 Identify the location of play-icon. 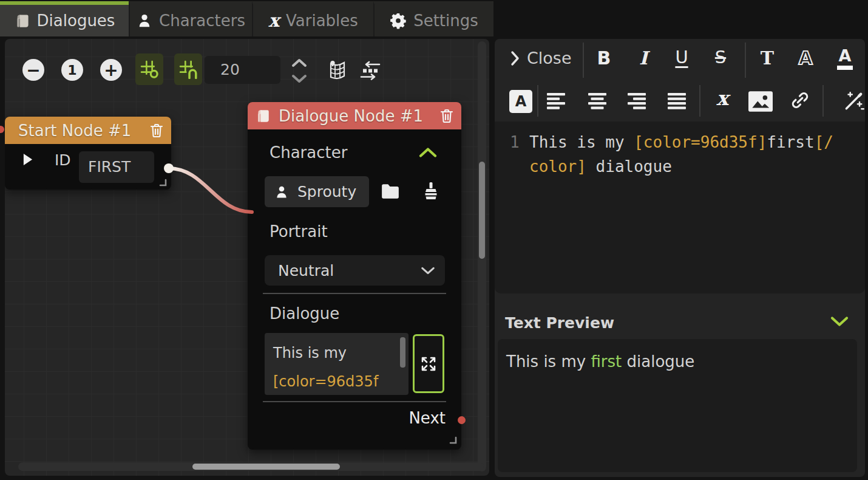
(28, 159).